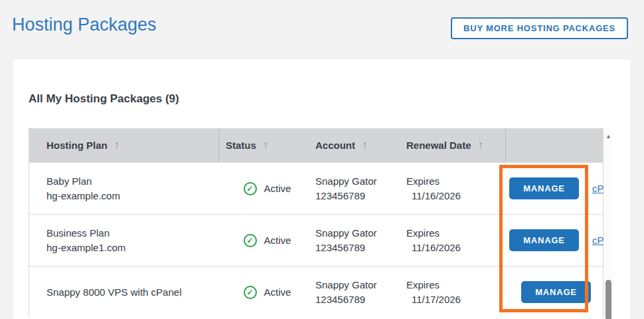 This screenshot has width=644, height=319. What do you see at coordinates (453, 145) in the screenshot?
I see `column-header-renewal-date: Renewal Date ↑` at bounding box center [453, 145].